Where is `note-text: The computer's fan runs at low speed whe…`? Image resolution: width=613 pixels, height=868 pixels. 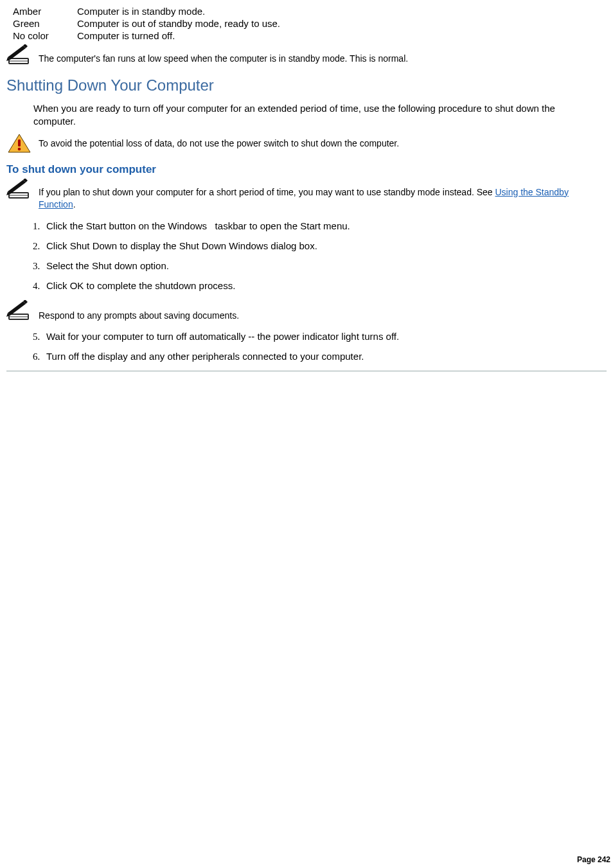
note-text: The computer's fan runs at low speed whe… is located at coordinates (224, 59).